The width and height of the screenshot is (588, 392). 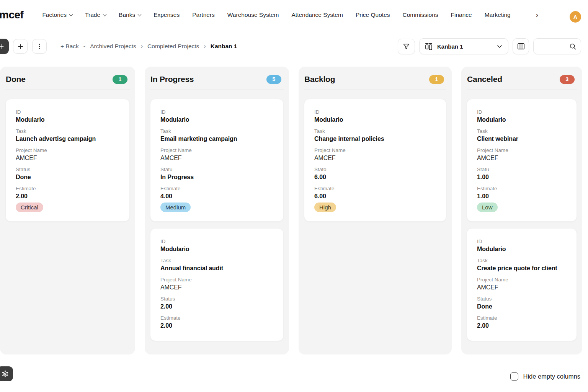 I want to click on column-title: Canceled, so click(x=485, y=79).